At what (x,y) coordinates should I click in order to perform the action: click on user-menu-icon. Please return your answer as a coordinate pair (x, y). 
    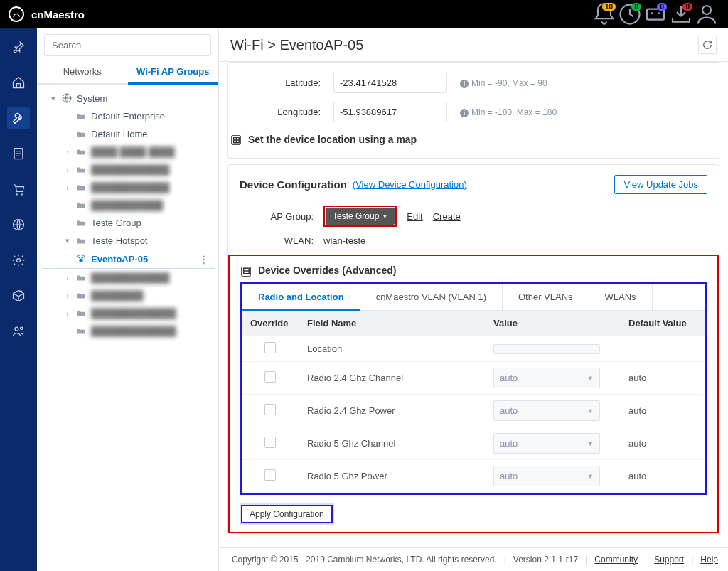
    Looking at the image, I should click on (707, 14).